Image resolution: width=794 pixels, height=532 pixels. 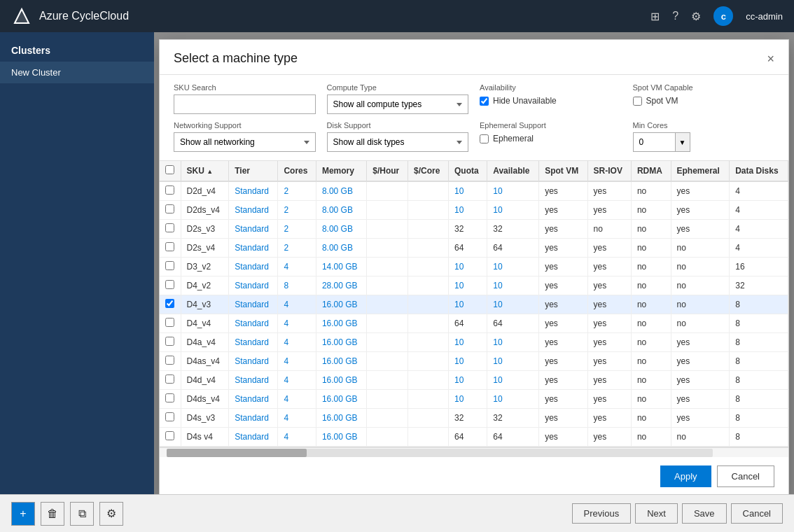 What do you see at coordinates (23, 514) in the screenshot?
I see `add-button: +` at bounding box center [23, 514].